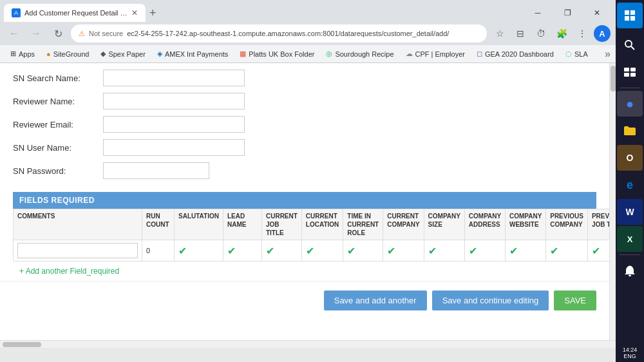  Describe the element at coordinates (597, 13) in the screenshot. I see `close-button: ✕` at that location.